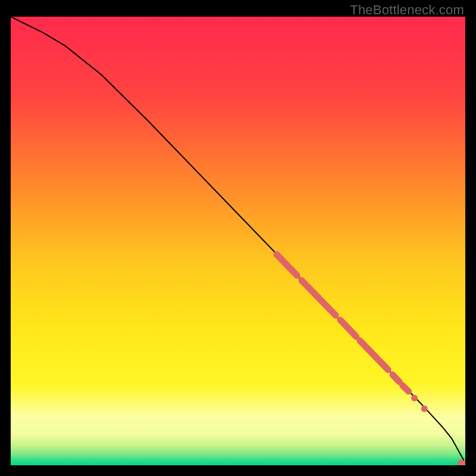 Image resolution: width=476 pixels, height=476 pixels. What do you see at coordinates (406, 389) in the screenshot?
I see `marker-segment` at bounding box center [406, 389].